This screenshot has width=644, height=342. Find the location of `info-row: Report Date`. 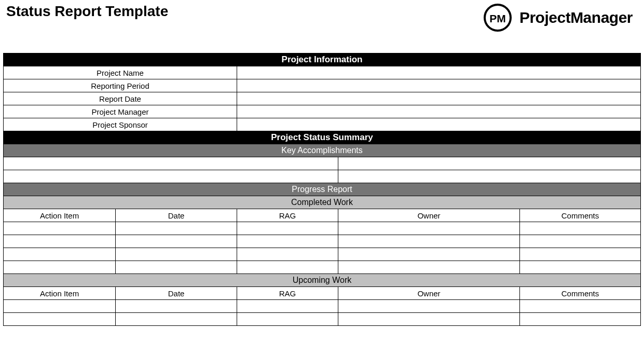

info-row: Report Date is located at coordinates (322, 99).